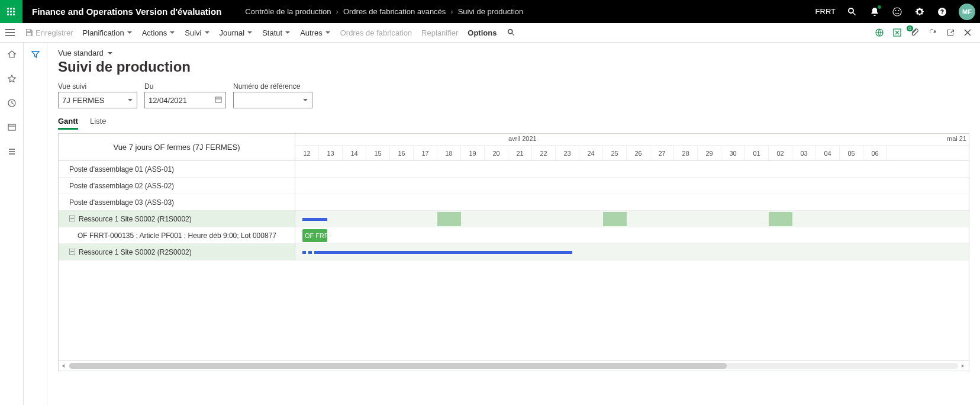 The height and width of the screenshot is (405, 980). Describe the element at coordinates (440, 33) in the screenshot. I see `cmd-replanifier: Replanifier` at that location.